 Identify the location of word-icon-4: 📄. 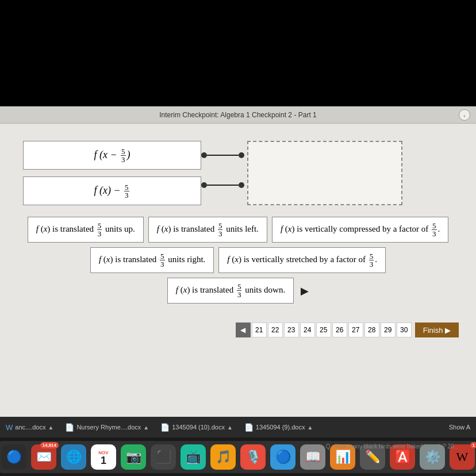
(249, 428).